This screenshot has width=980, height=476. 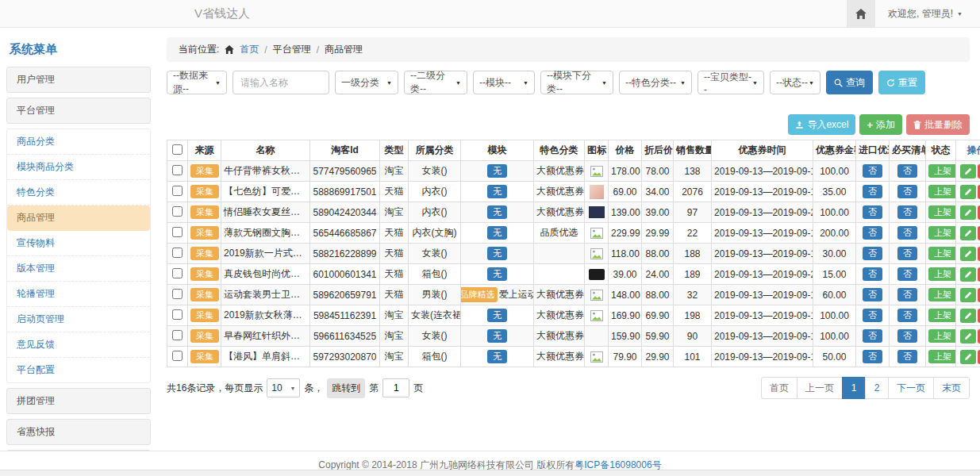 I want to click on home-button, so click(x=861, y=13).